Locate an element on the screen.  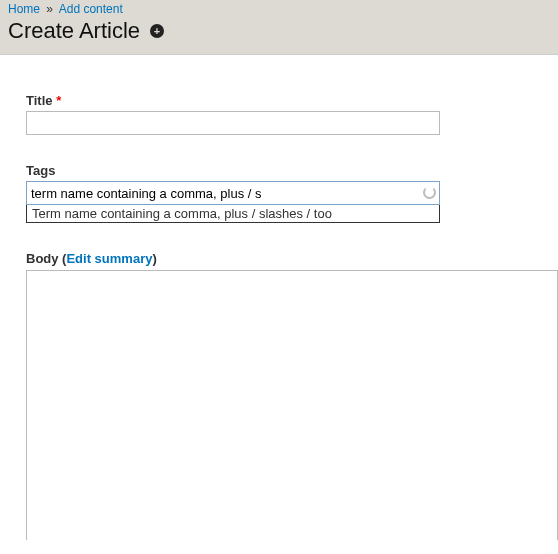
breadcrumb-home-link: Home is located at coordinates (24, 9).